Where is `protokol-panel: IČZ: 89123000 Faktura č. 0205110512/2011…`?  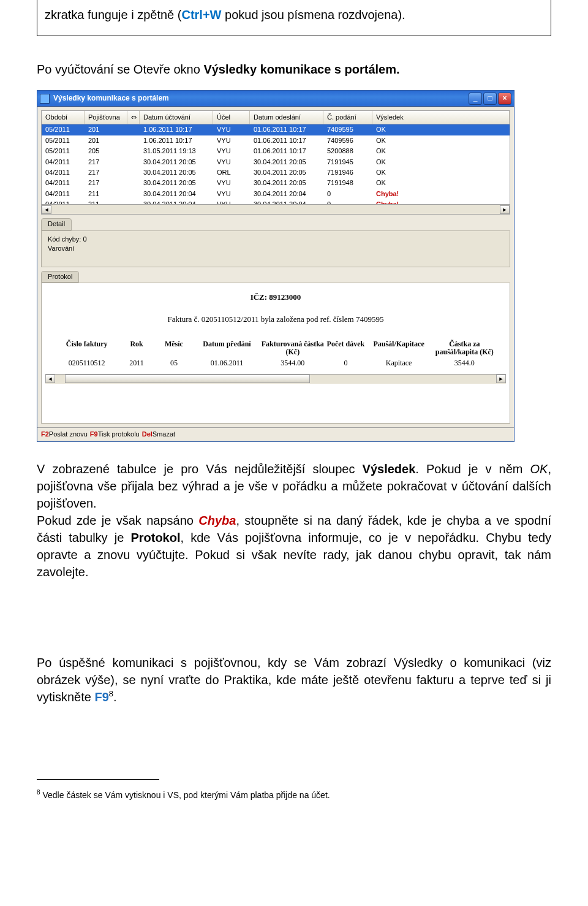
protokol-panel: IČZ: 89123000 Faktura č. 0205110512/2011… is located at coordinates (276, 353).